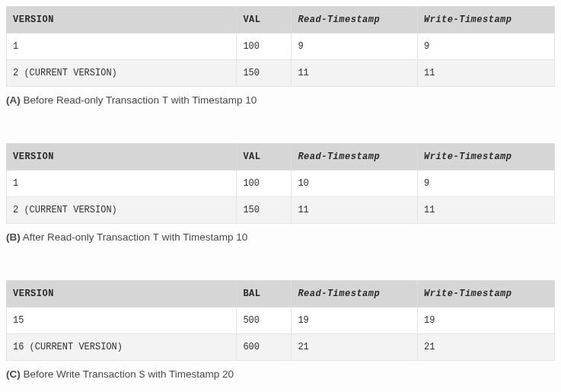 The height and width of the screenshot is (392, 561). I want to click on cell-read-timestamp: 10, so click(355, 184).